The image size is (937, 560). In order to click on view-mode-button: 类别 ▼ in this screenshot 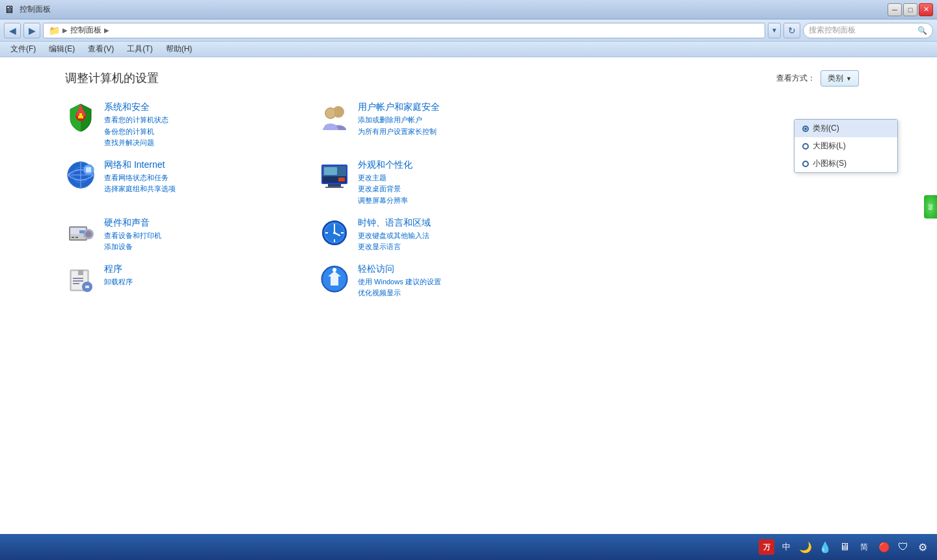, I will do `click(839, 78)`.